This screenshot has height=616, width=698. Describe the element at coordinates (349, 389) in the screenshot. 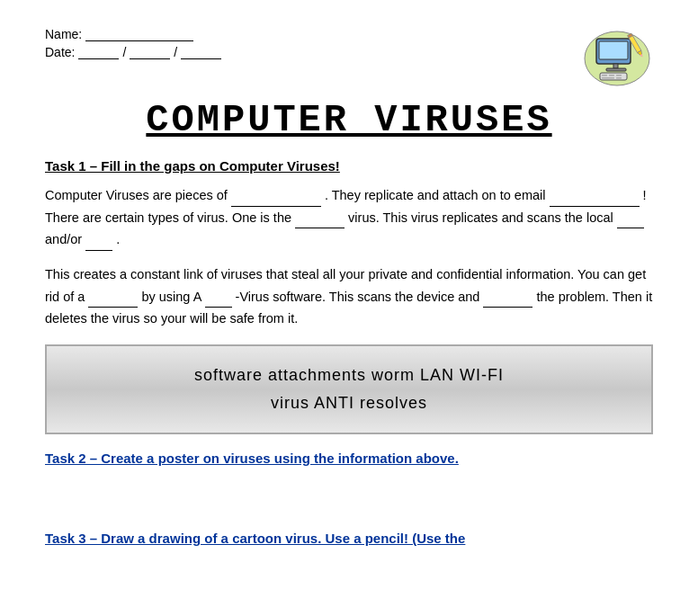

I see `word-bank: software attachments worm LAN WI-FI viru…` at that location.